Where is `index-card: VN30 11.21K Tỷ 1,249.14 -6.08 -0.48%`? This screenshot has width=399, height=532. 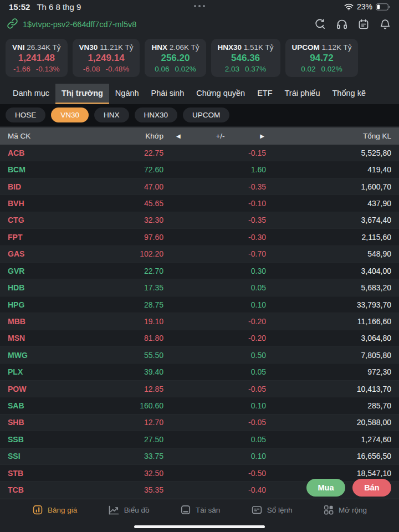
index-card: VN30 11.21K Tỷ 1,249.14 -6.08 -0.48% is located at coordinates (106, 58).